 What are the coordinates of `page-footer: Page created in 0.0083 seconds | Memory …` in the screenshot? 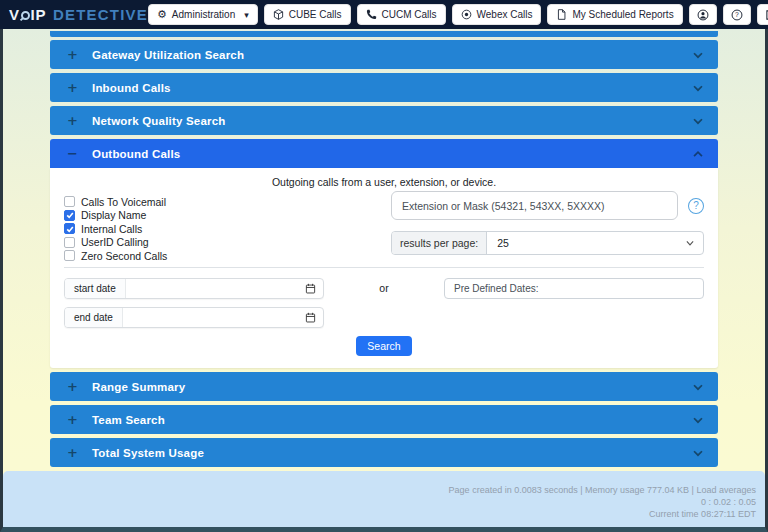 It's located at (384, 499).